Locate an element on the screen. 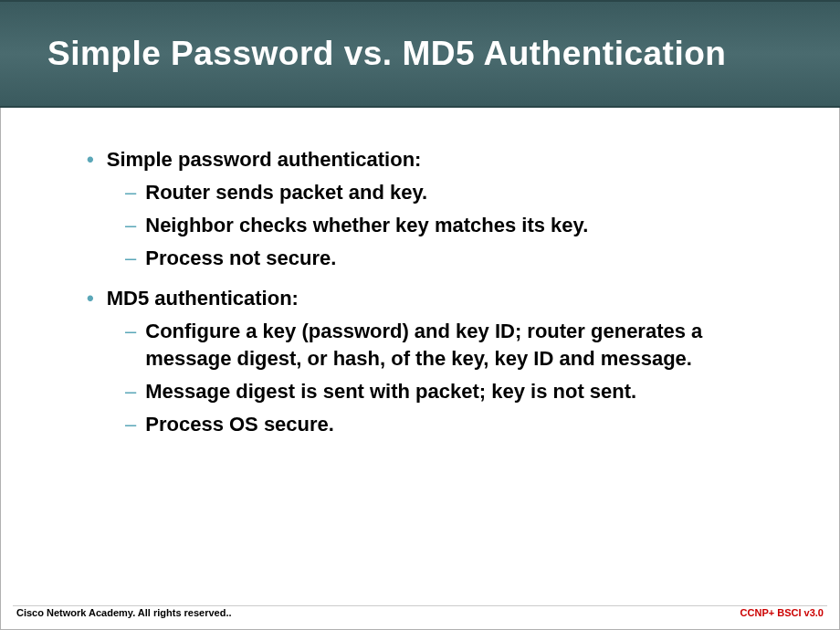  sub-bullet: – Message digest is sent with packet; ke… is located at coordinates (455, 392).